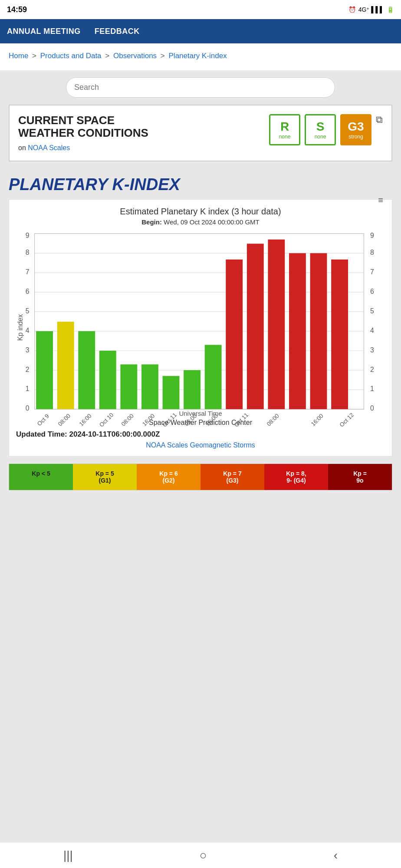  What do you see at coordinates (233, 477) in the screenshot?
I see `scale-cell-3: Kp = 7(G3)` at bounding box center [233, 477].